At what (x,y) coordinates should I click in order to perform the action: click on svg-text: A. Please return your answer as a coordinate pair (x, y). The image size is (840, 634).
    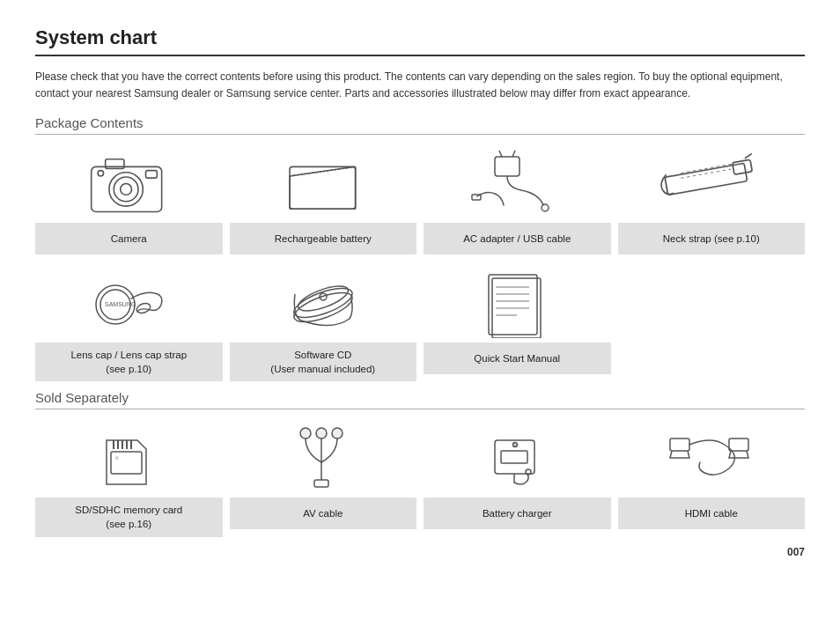
    Looking at the image, I should click on (117, 458).